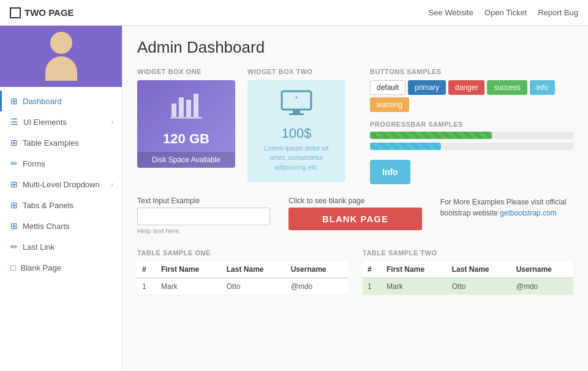  Describe the element at coordinates (543, 88) in the screenshot. I see `btn-info: info` at that location.